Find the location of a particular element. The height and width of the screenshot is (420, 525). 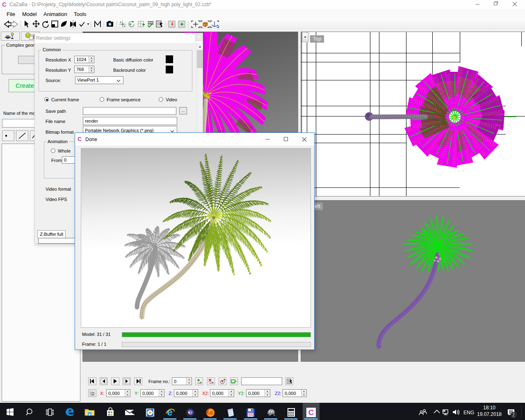

svg-text: 19.07.2018 is located at coordinates (489, 414).